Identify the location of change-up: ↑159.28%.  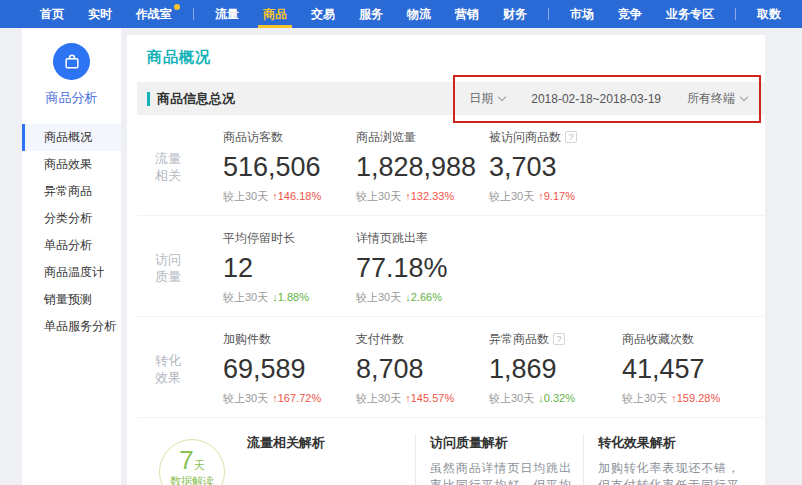
(696, 398).